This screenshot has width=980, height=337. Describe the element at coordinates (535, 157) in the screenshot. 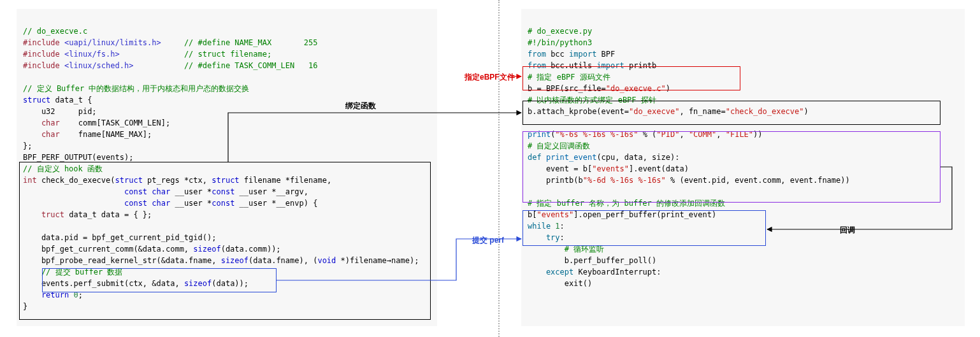

I see `py-token: def` at that location.